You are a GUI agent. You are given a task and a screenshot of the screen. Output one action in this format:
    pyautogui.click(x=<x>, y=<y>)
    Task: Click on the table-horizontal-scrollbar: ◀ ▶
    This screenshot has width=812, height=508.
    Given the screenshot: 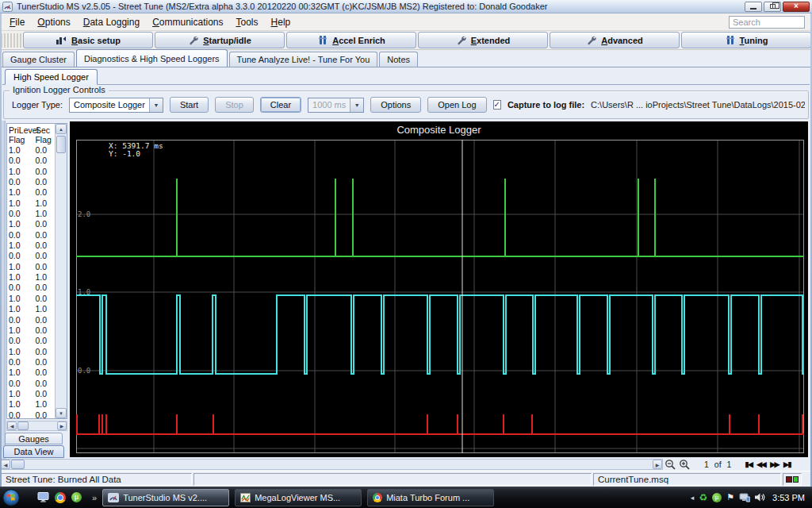 What is the action you would take?
    pyautogui.click(x=36, y=425)
    